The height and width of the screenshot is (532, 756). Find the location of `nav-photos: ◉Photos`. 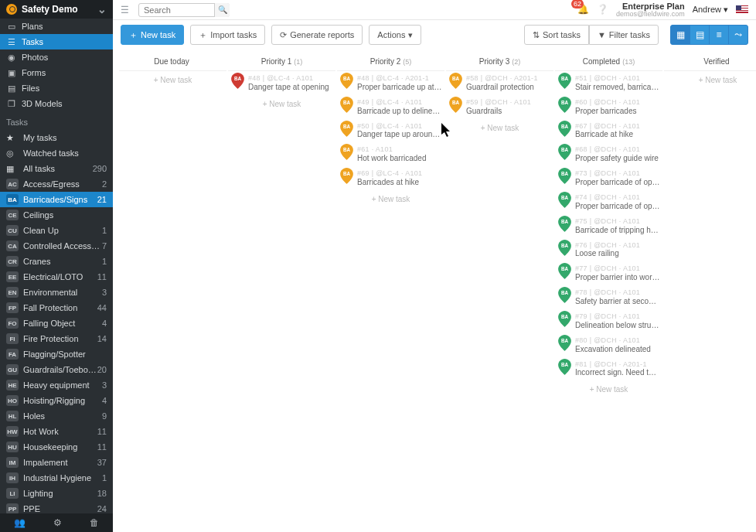

nav-photos: ◉Photos is located at coordinates (56, 57).